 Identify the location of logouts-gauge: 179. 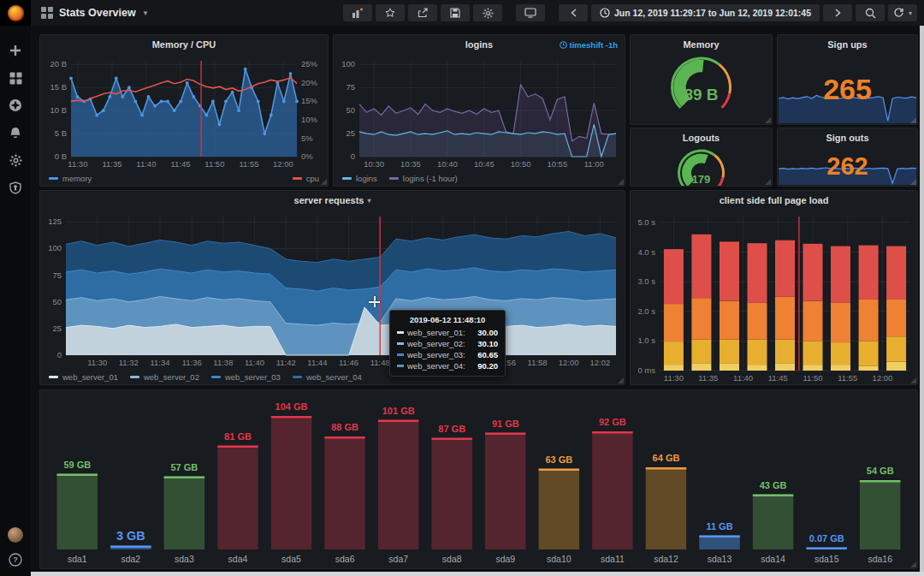
(702, 166).